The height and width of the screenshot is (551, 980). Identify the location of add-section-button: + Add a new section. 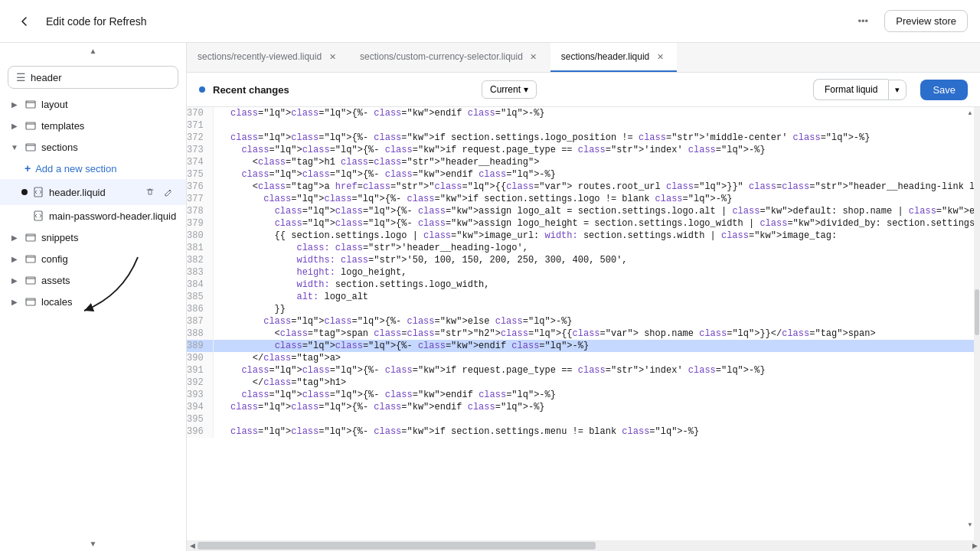
(93, 168).